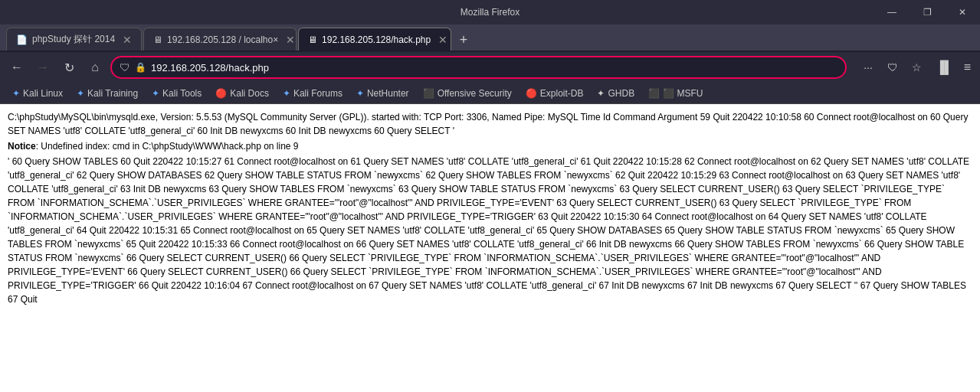 This screenshot has height=392, width=980. Describe the element at coordinates (376, 40) in the screenshot. I see `tab-label: 192.168.205.128/hack.php` at that location.